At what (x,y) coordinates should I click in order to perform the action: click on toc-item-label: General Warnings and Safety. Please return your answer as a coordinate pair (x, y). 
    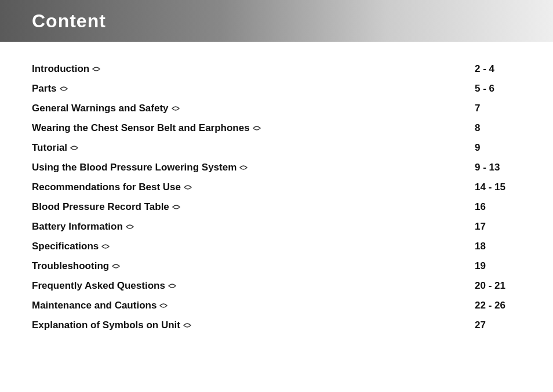
    Looking at the image, I should click on (100, 108).